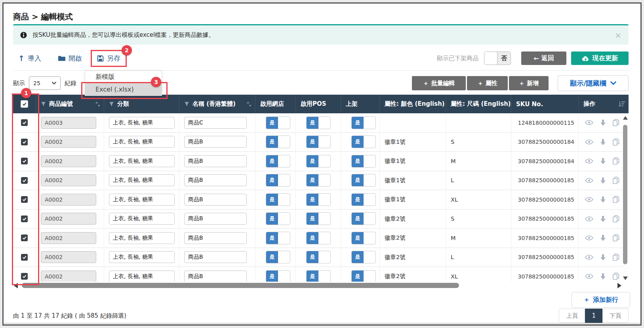 The image size is (644, 328). Describe the element at coordinates (413, 104) in the screenshot. I see `header-attr-color: 屬性: 顏色 (English)` at that location.